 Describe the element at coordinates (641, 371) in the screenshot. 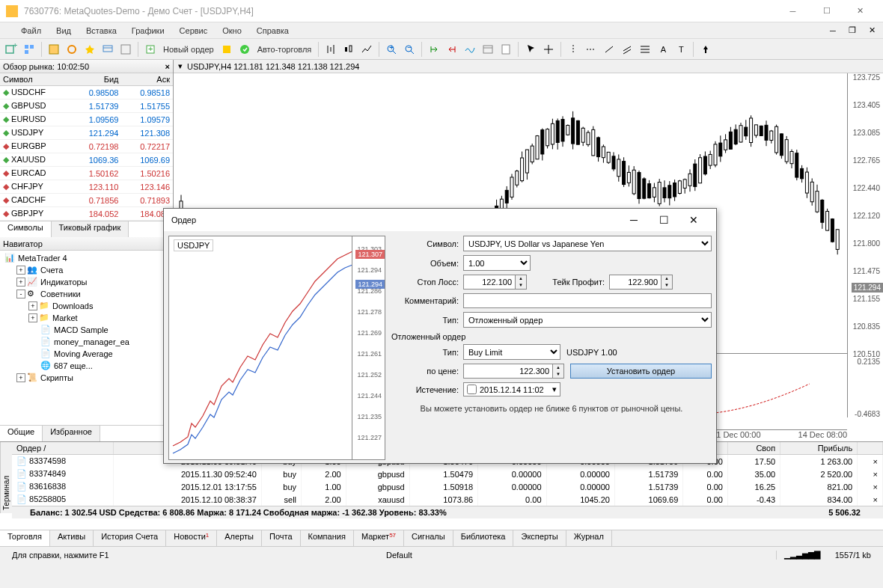

I see `install-order-button: Установить ордер` at that location.